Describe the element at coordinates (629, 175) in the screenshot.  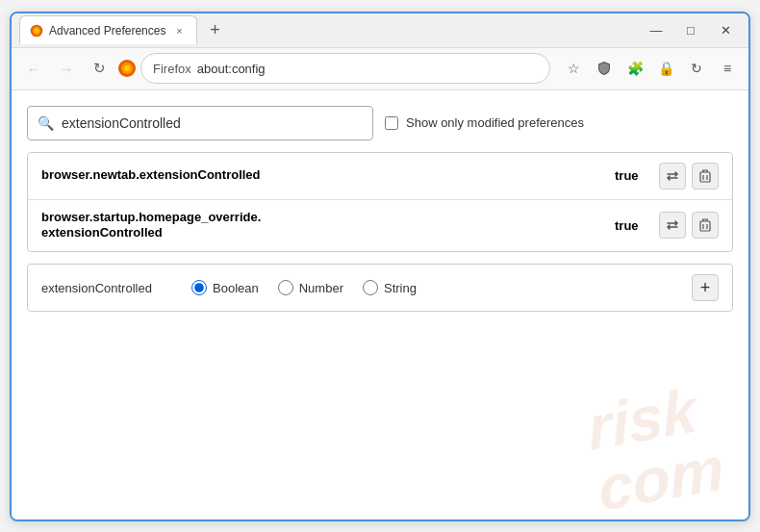
I see `pref-value-1: true` at that location.